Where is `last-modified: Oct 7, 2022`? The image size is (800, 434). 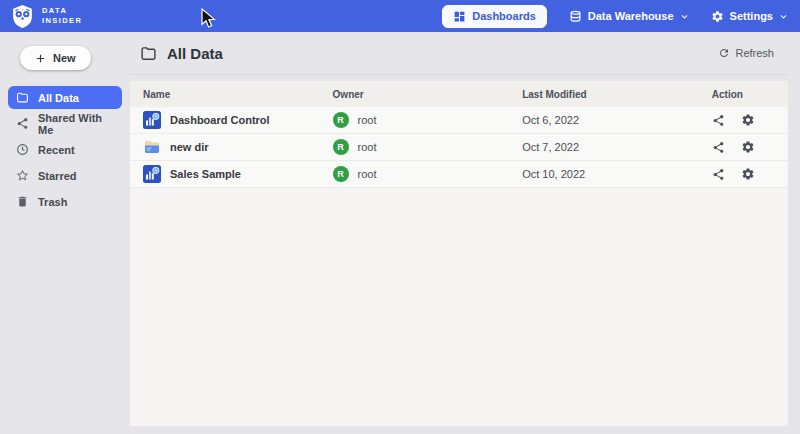
last-modified: Oct 7, 2022 is located at coordinates (617, 147).